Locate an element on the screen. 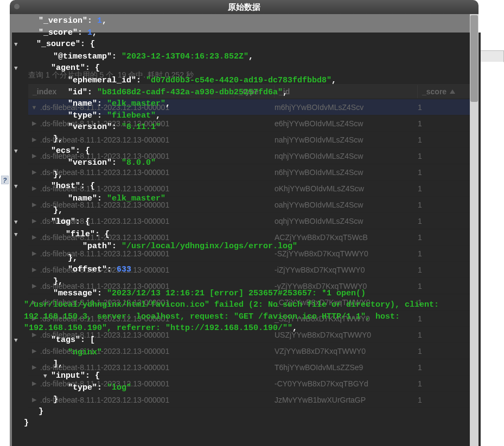 Image resolution: width=504 pixels, height=446 pixels. modal-title: 原始数据 is located at coordinates (244, 7).